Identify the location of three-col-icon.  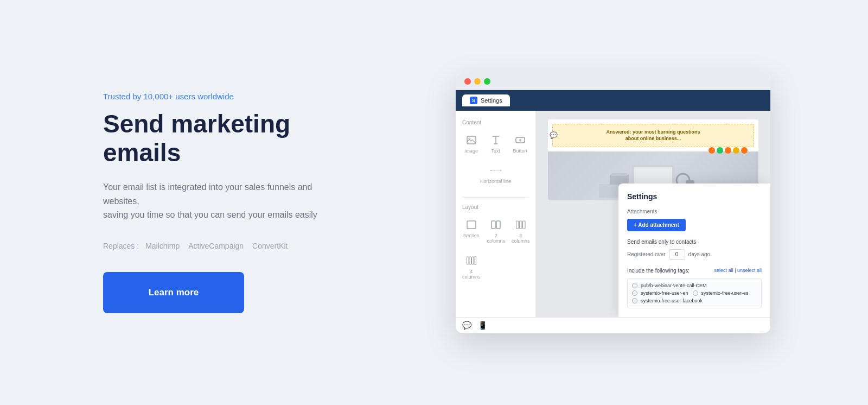
(521, 225).